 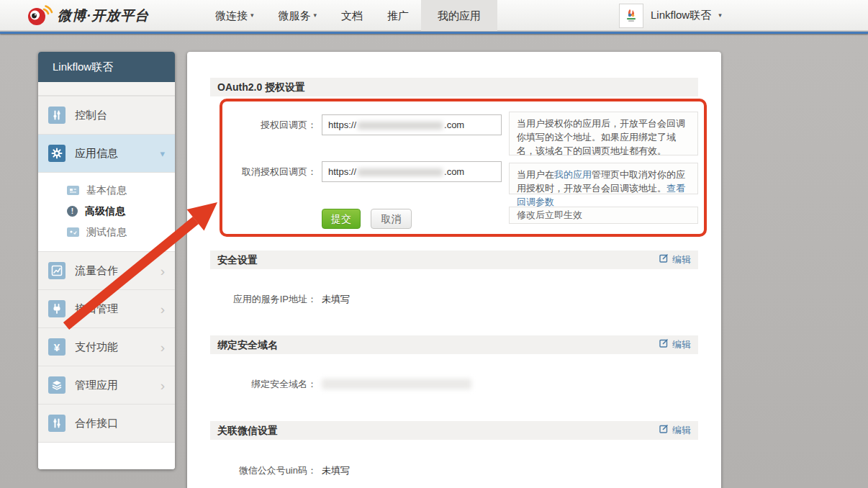 I want to click on weibo-logo-icon, so click(x=40, y=16).